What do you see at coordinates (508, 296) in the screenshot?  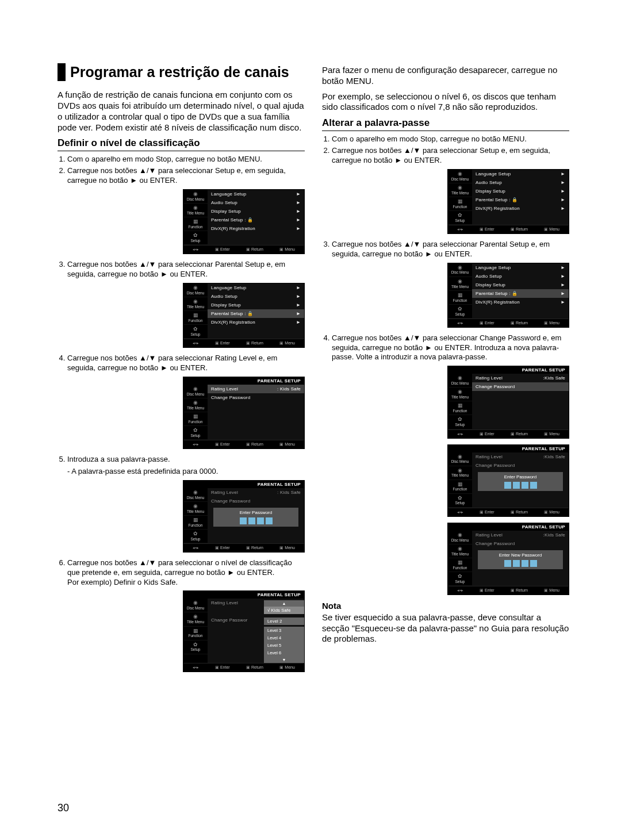 I see `osd-parental-highlight-r: ◉Disc Menu ◉Title Menu ▦Function ✿Setup …` at bounding box center [508, 296].